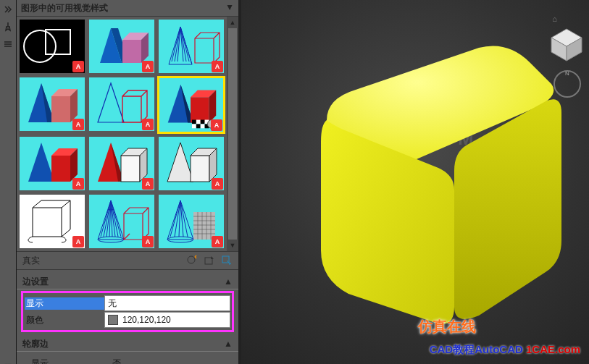 The width and height of the screenshot is (589, 364). Describe the element at coordinates (128, 350) in the screenshot. I see `silhouette-section: 轮廓边 ▲ 显示 否` at that location.